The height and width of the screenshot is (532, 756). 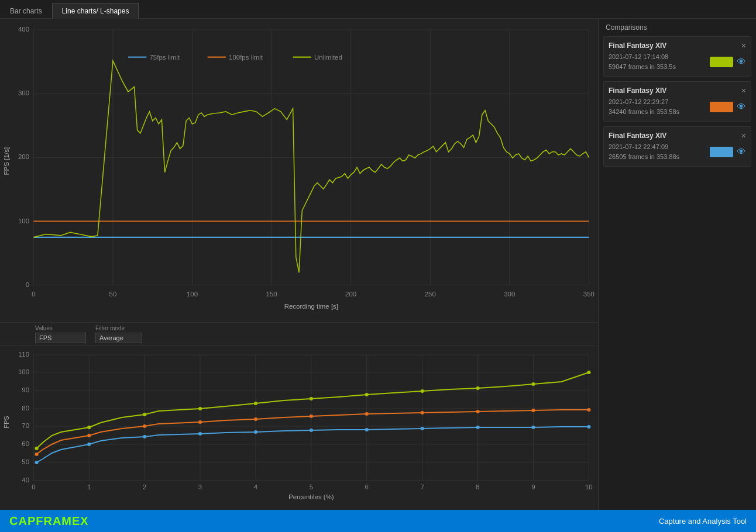 I want to click on chart-controls: Values FPS Frametimes GPU Load CPU Load …, so click(x=299, y=334).